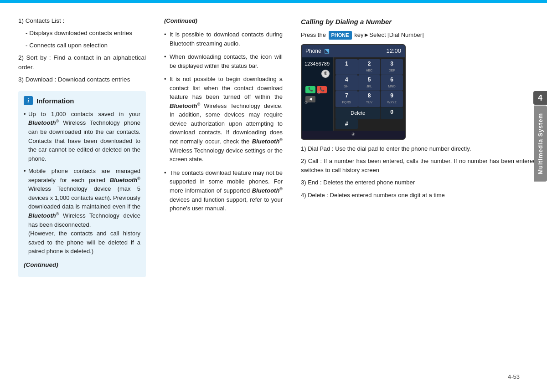  What do you see at coordinates (82, 80) in the screenshot?
I see `download-item: 3) Download : Download contacts entries` at bounding box center [82, 80].